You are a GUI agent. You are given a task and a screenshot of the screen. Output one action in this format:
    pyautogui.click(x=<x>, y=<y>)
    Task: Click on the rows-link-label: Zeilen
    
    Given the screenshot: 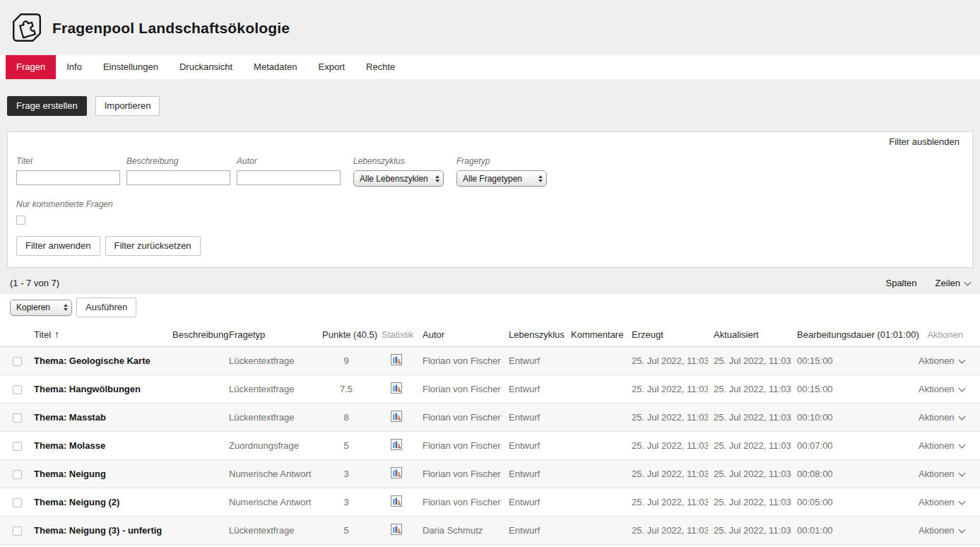 What is the action you would take?
    pyautogui.click(x=948, y=283)
    